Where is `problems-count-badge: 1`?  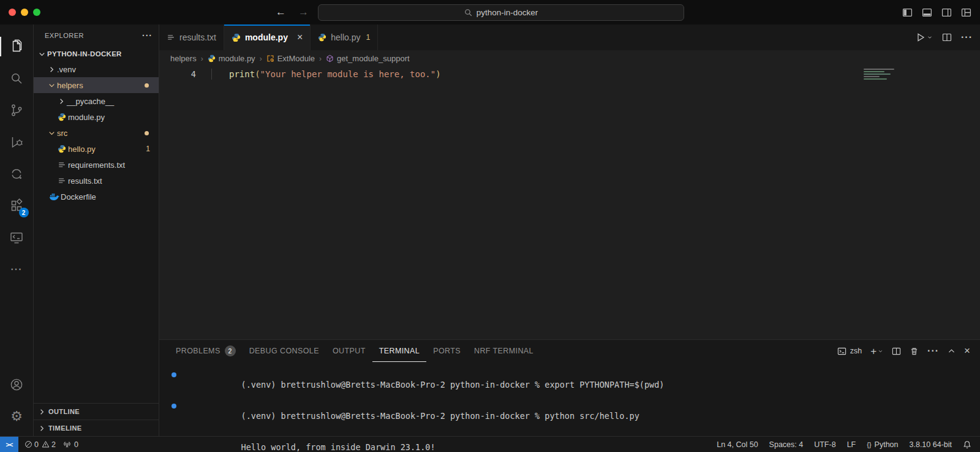 problems-count-badge: 1 is located at coordinates (148, 149).